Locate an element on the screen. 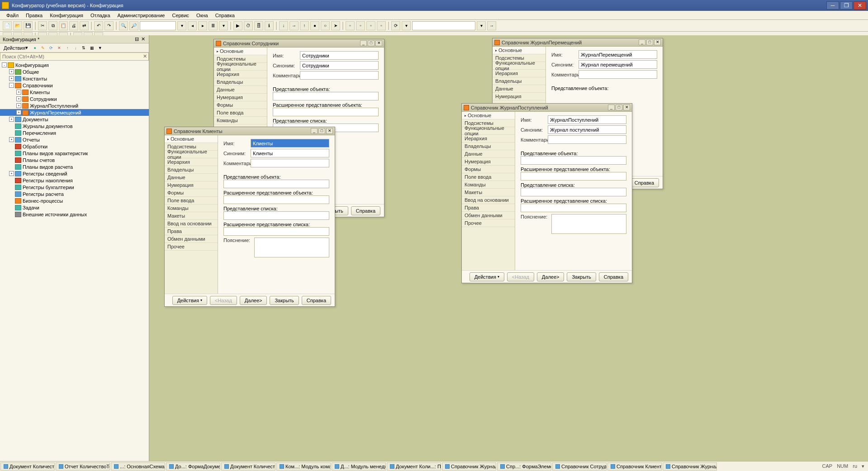 Image resolution: width=868 pixels, height=471 pixels. sort-icon: ⇅ is located at coordinates (84, 48).